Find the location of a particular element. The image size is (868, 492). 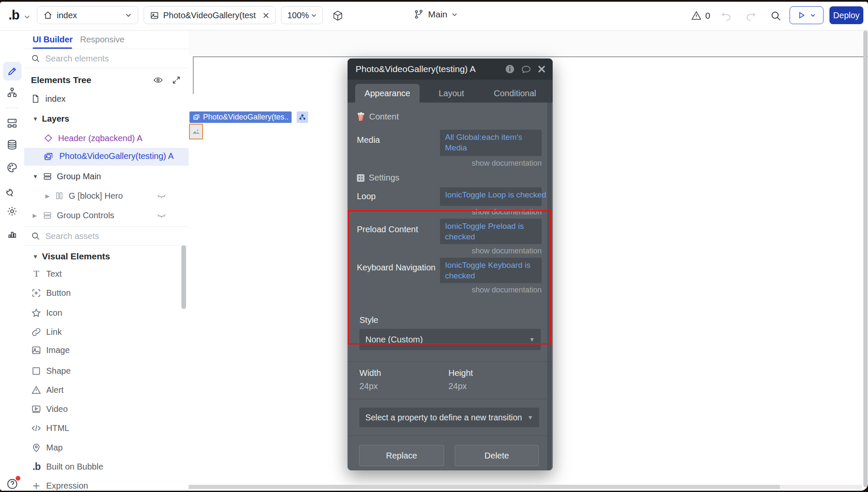

tree-item-gallery-selected: Photo&VideoGallery(testing) A is located at coordinates (106, 157).